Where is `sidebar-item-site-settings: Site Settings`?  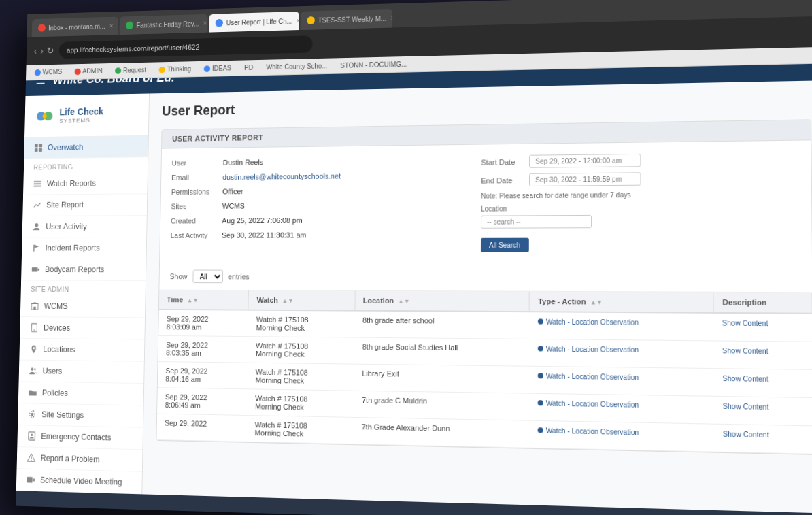 sidebar-item-site-settings: Site Settings is located at coordinates (80, 416).